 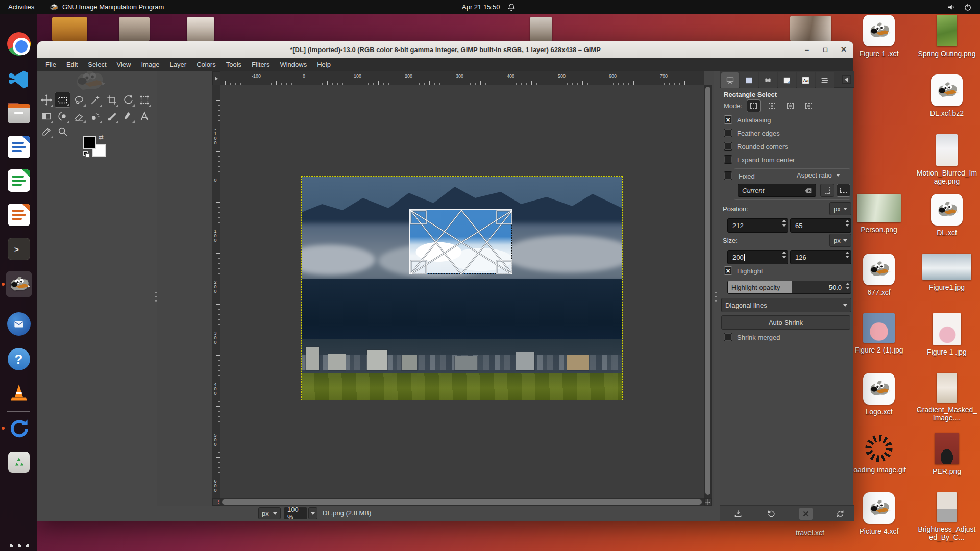 What do you see at coordinates (462, 288) in the screenshot?
I see `image-canvas` at bounding box center [462, 288].